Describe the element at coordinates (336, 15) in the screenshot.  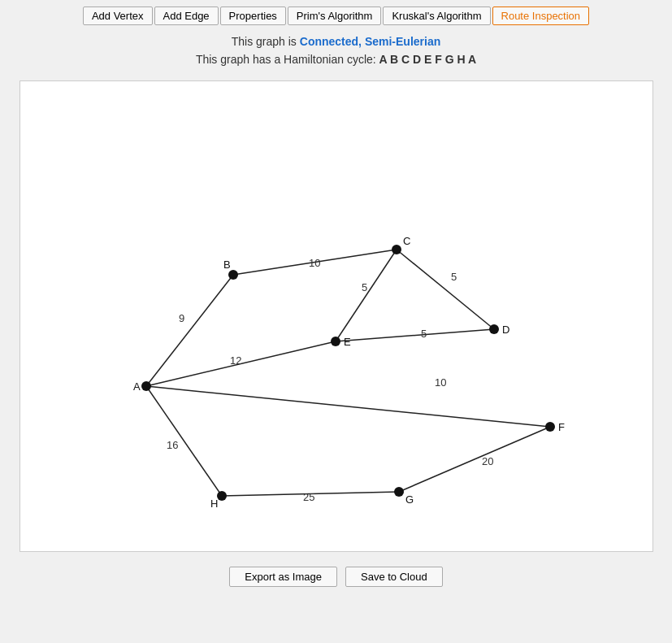
I see `toolbar: Add VertexAdd EdgePropertiesPrim's Algor…` at that location.